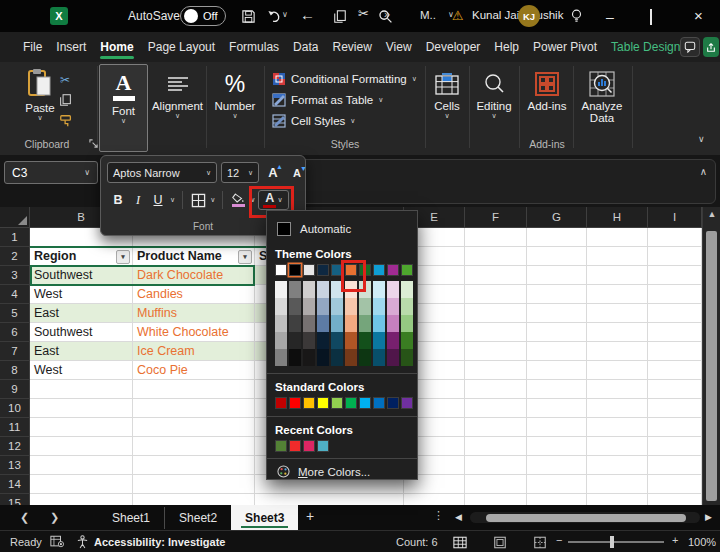 The height and width of the screenshot is (552, 720). Describe the element at coordinates (238, 200) in the screenshot. I see `fill-color-button` at that location.